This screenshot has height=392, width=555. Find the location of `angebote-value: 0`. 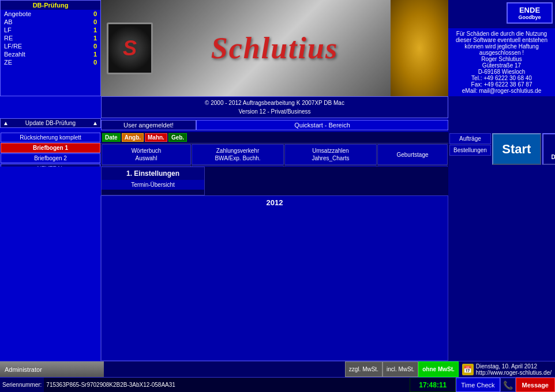

angebote-value: 0 is located at coordinates (88, 14).